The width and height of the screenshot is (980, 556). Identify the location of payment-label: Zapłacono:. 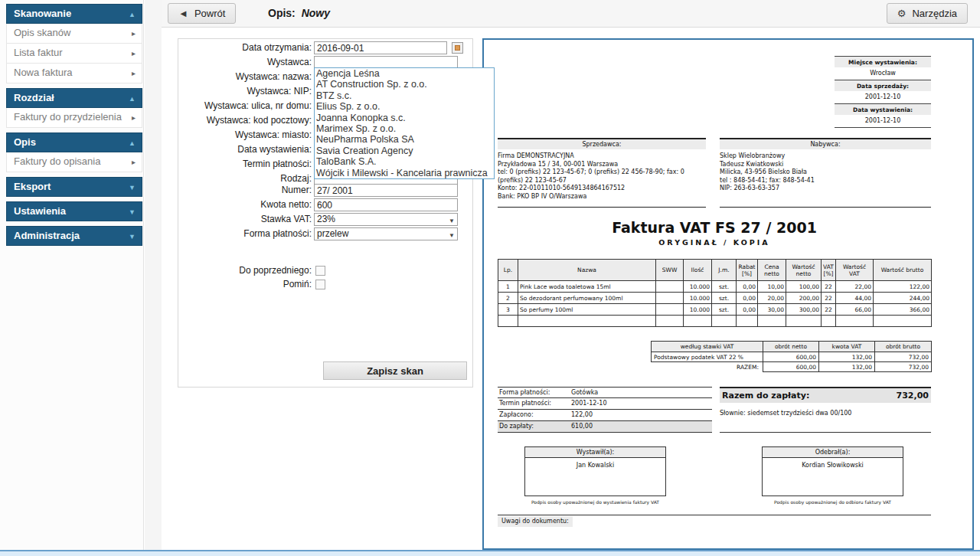
(533, 415).